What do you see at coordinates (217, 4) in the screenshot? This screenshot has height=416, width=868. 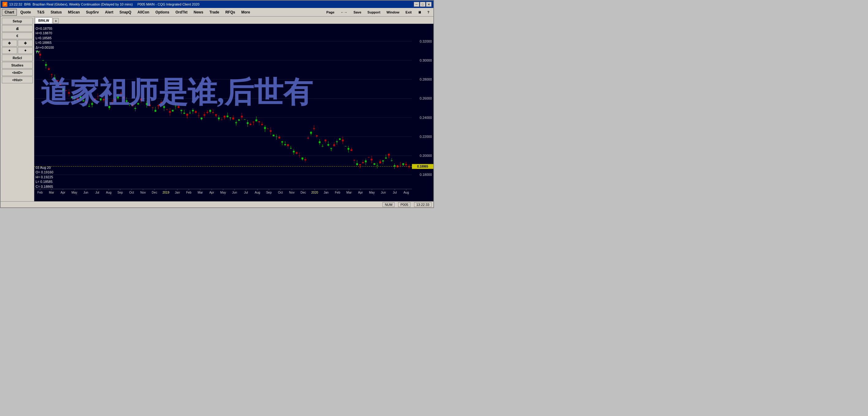 I see `title-bar: ⚡ 13:22:32 BR6 Brazilian Real (Globex), …` at bounding box center [217, 4].